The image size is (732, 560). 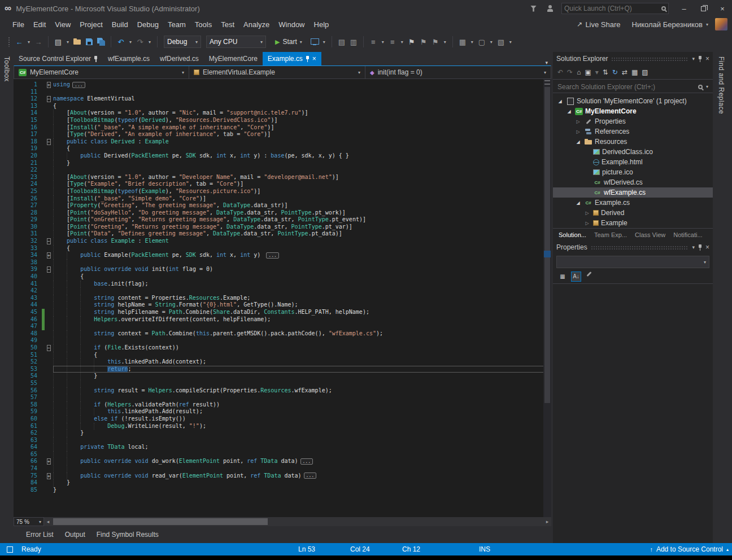 I want to click on menu-item-tools: Tools, so click(x=203, y=25).